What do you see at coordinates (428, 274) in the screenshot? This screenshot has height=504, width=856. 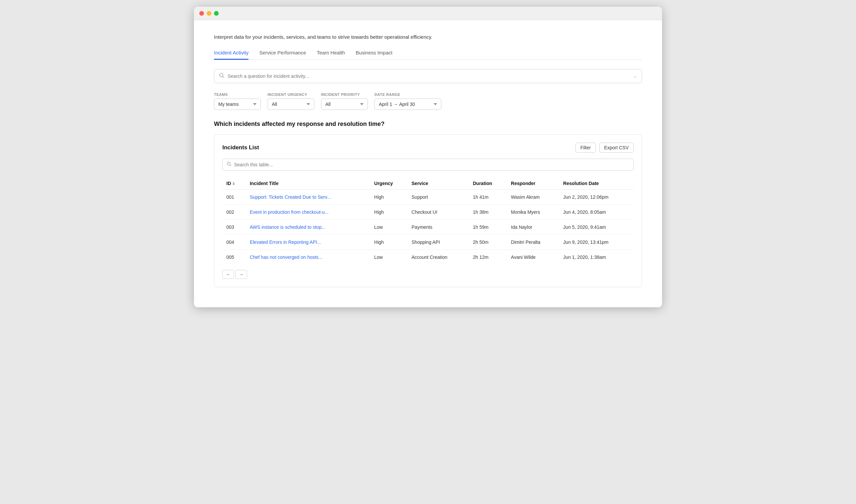 I see `pagination: ← →` at bounding box center [428, 274].